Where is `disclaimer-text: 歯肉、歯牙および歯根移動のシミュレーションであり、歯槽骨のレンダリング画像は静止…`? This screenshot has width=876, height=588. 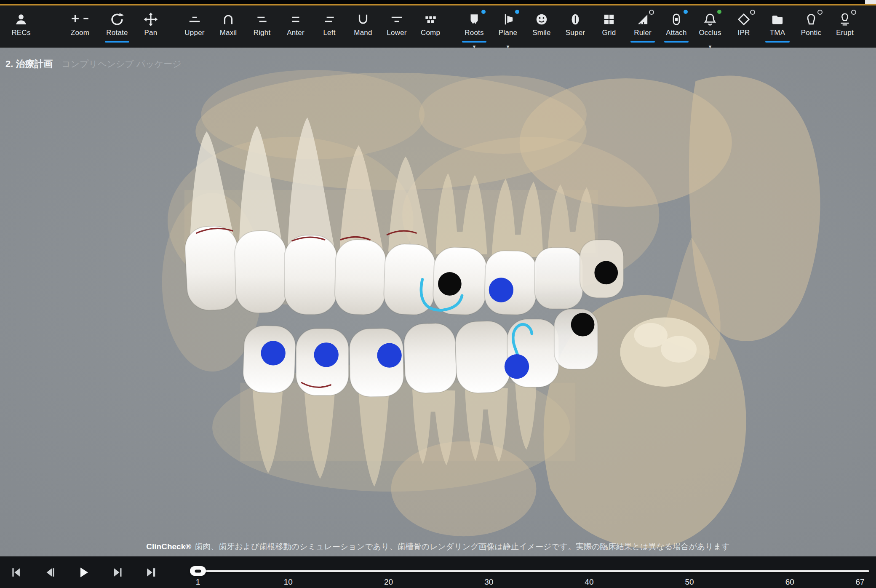
disclaimer-text: 歯肉、歯牙および歯根移動のシミュレーションであり、歯槽骨のレンダリング画像は静止… is located at coordinates (462, 547).